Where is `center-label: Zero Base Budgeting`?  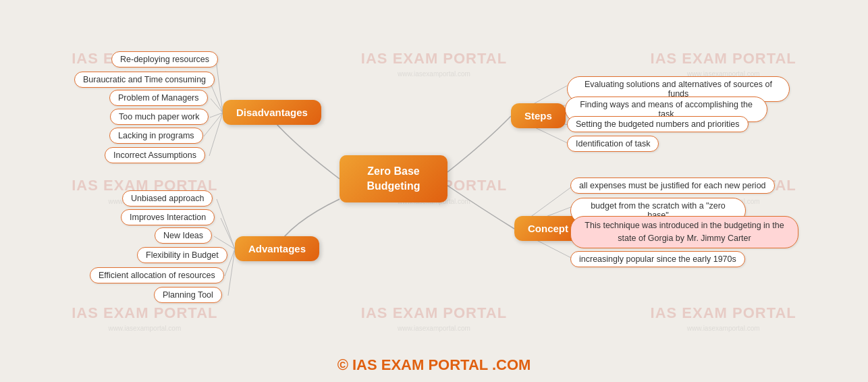
center-label: Zero Base Budgeting is located at coordinates (393, 180).